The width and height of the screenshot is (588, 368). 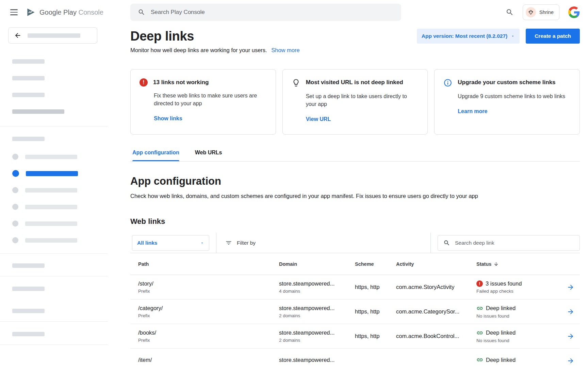 I want to click on global-search-input, so click(x=272, y=12).